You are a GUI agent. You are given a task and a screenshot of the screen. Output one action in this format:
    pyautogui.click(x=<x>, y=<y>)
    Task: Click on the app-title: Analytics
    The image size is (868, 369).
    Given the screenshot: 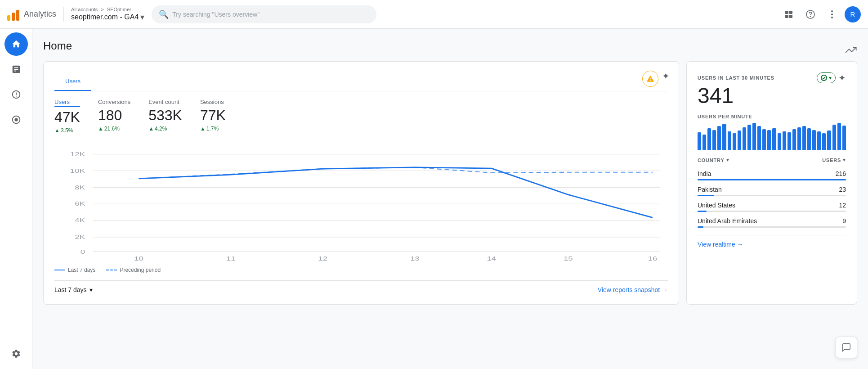 What is the action you would take?
    pyautogui.click(x=40, y=14)
    